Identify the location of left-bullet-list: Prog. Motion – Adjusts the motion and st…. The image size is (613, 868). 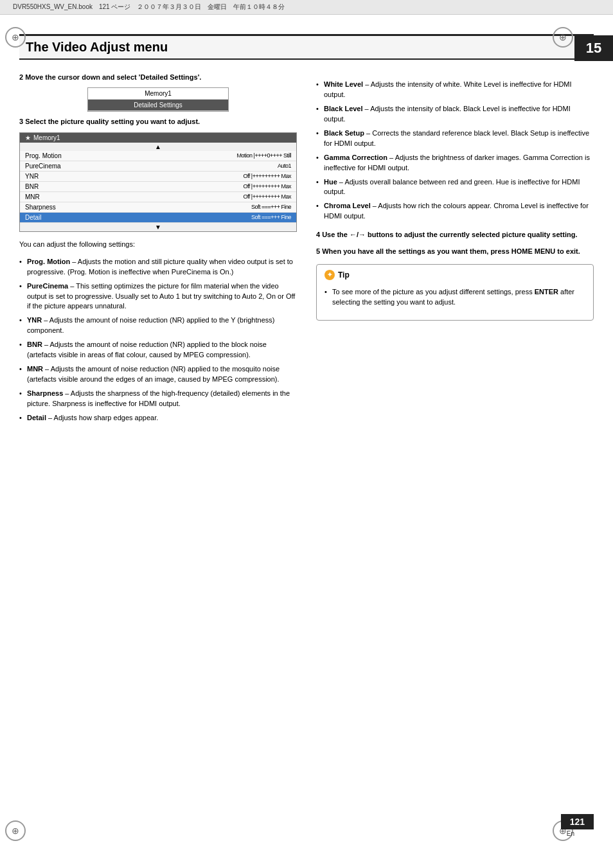
(158, 341).